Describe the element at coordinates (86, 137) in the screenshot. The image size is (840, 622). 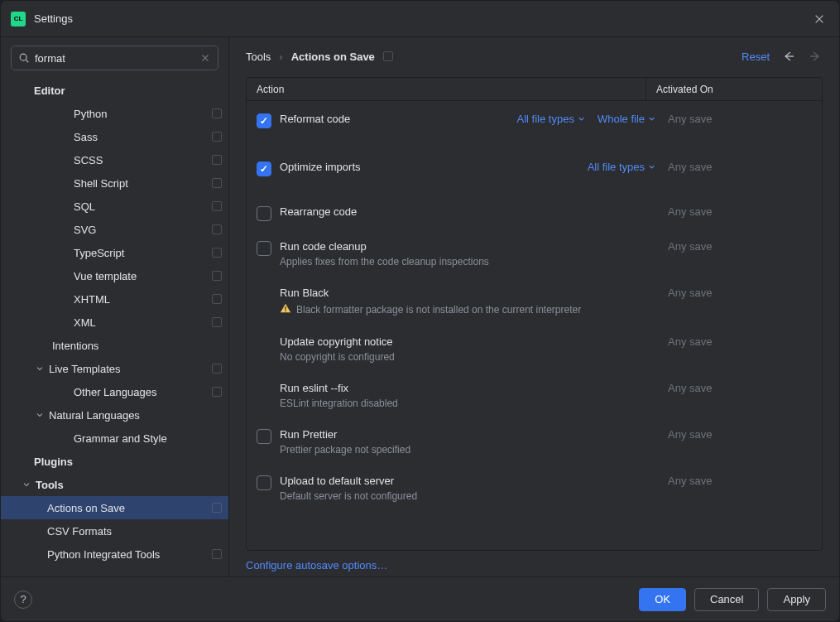
I see `sidebar-item-label: Sass` at that location.